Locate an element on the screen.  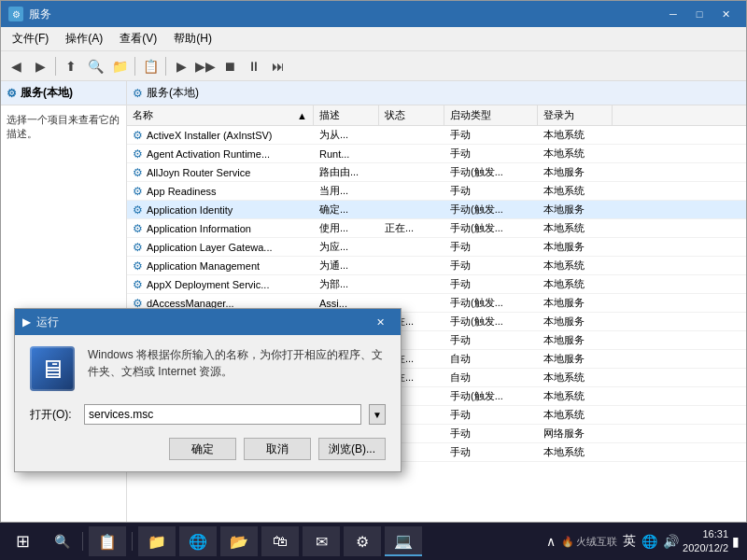
table-row: ⚙ Application Information 使用... 正在... 手动… is located at coordinates (437, 229).